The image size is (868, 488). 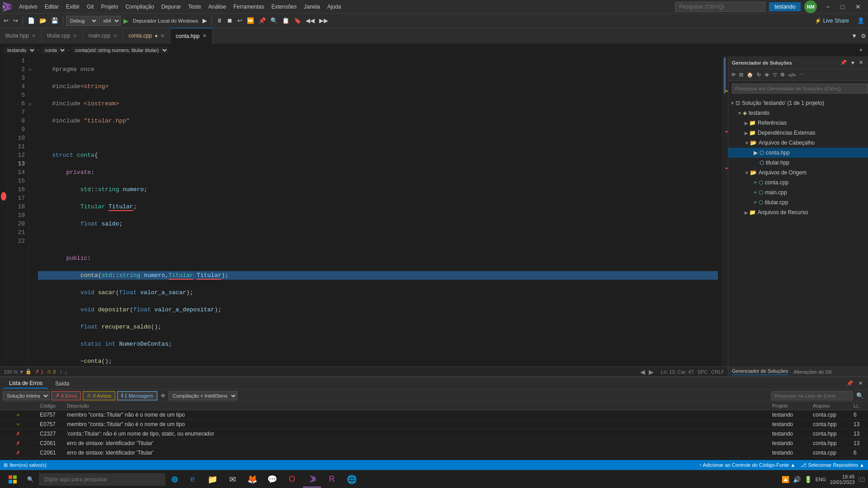 I want to click on menu-analise: Análise, so click(x=217, y=7).